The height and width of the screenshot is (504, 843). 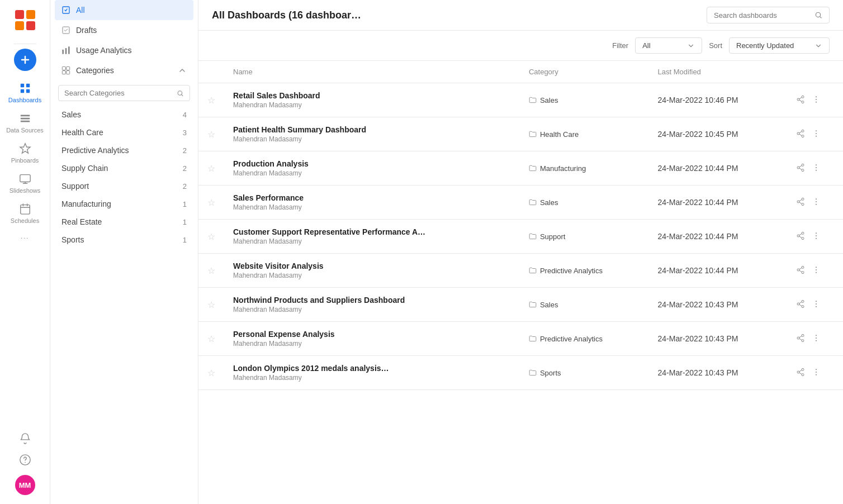 I want to click on notifications-icon, so click(x=25, y=440).